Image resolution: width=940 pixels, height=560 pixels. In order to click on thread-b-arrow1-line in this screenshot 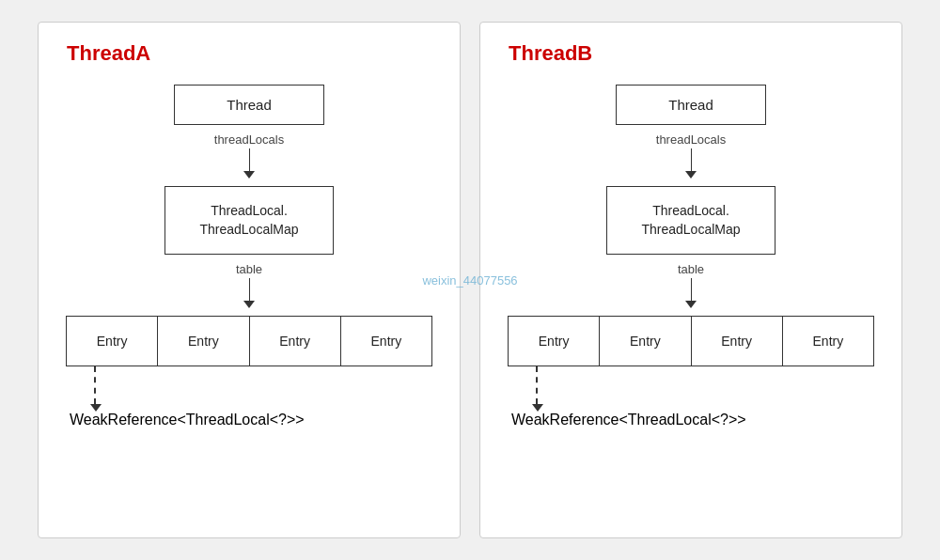, I will do `click(692, 160)`.